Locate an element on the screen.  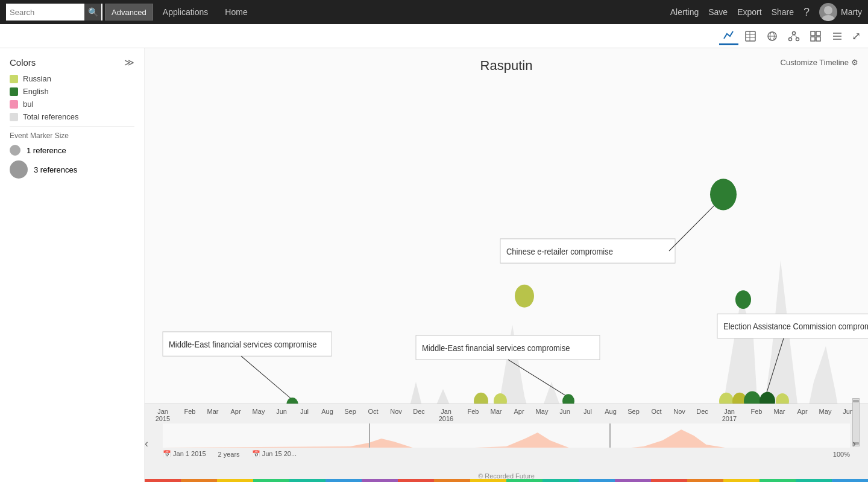
legend-panel: Colors ≫ Russian English bul Total refer… is located at coordinates (72, 265).